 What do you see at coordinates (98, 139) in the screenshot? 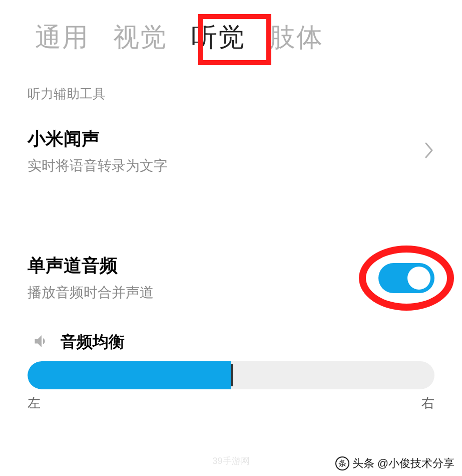
I see `xiaomi-sound-title: 小米闻声` at bounding box center [98, 139].